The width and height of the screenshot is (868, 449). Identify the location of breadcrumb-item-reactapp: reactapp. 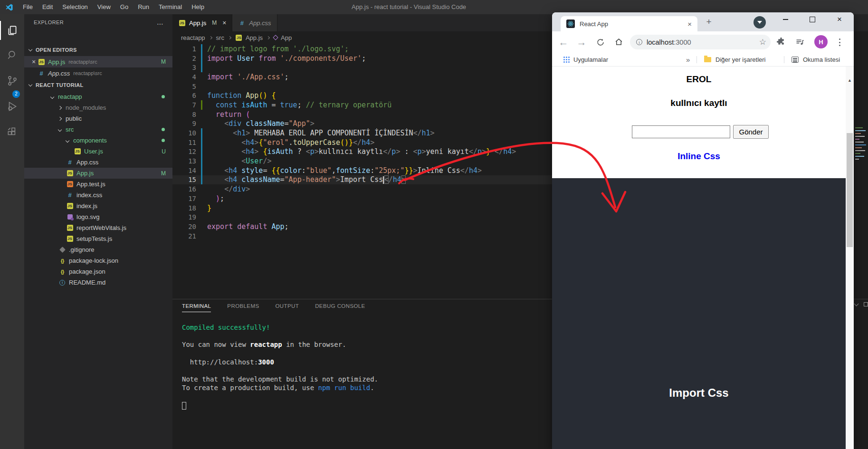
(193, 38).